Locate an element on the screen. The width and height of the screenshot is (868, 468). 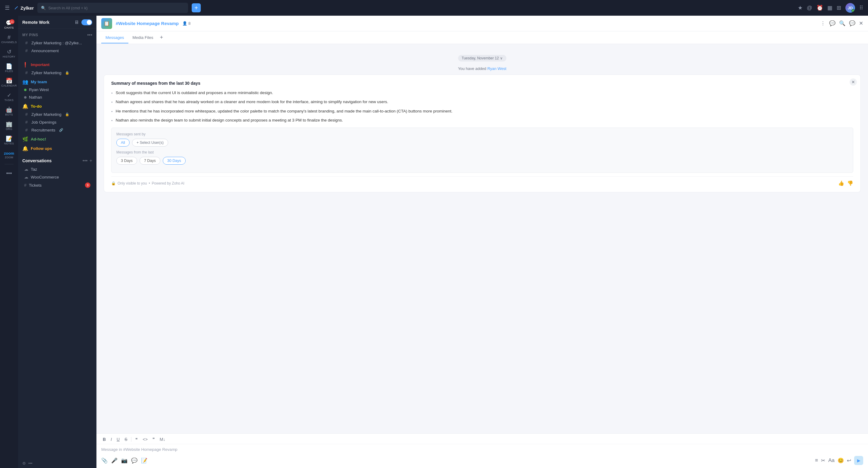
person-nathan: Nathan is located at coordinates (57, 97).